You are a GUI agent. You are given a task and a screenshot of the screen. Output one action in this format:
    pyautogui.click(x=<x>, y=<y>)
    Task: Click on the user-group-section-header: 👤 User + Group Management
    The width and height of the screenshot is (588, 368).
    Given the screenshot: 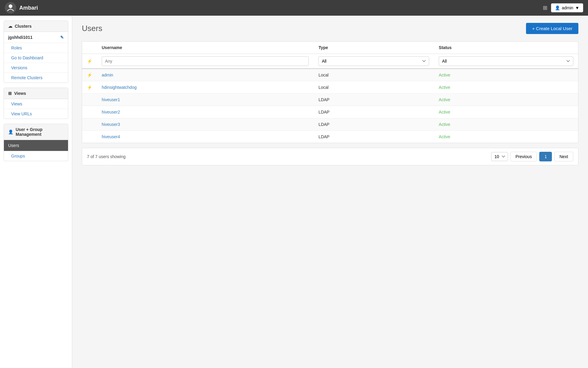 What is the action you would take?
    pyautogui.click(x=36, y=132)
    